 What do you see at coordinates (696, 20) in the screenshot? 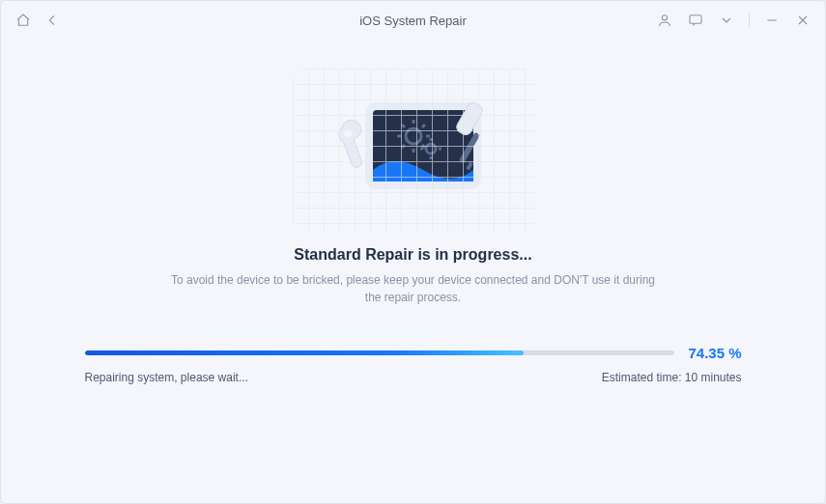
I see `feedback-icon` at bounding box center [696, 20].